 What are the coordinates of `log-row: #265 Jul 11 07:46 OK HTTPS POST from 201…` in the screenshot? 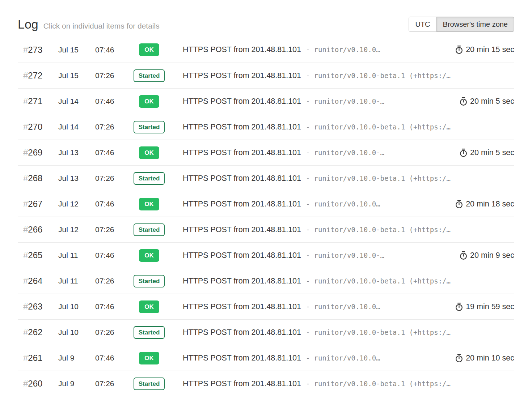 It's located at (266, 255).